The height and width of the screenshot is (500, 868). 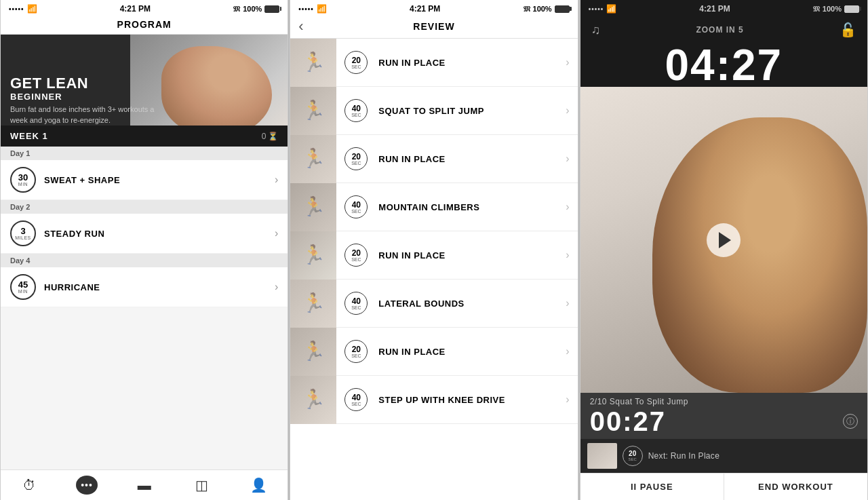 What do you see at coordinates (144, 484) in the screenshot?
I see `tab-bar-1: ⏱ ••• ▬ ◫ 👤` at bounding box center [144, 484].